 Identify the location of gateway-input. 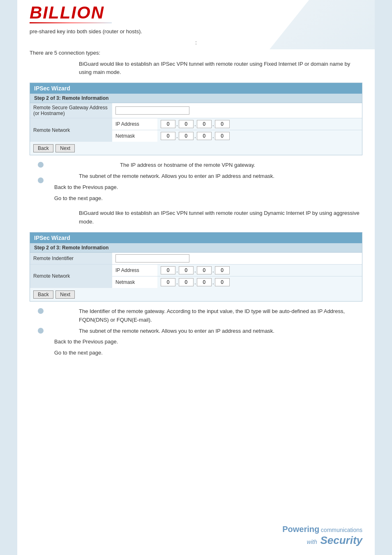
(152, 111).